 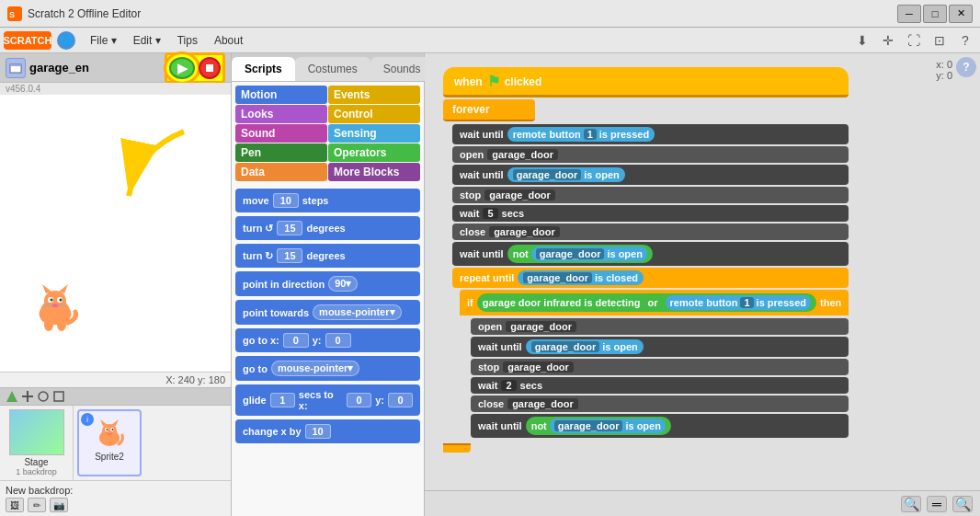 What do you see at coordinates (290, 256) in the screenshot?
I see `turn-right-input: 15` at bounding box center [290, 256].